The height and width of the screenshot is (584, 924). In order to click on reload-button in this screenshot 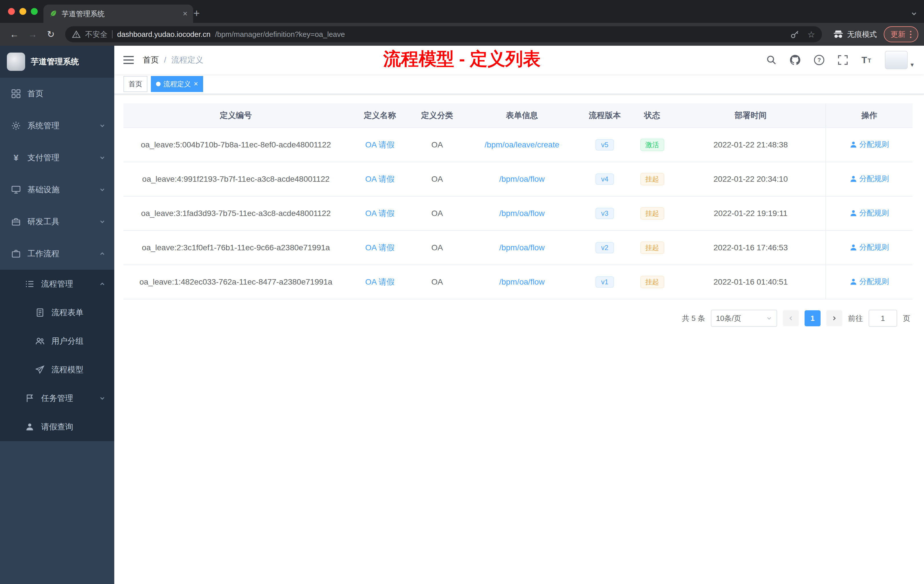, I will do `click(51, 35)`.